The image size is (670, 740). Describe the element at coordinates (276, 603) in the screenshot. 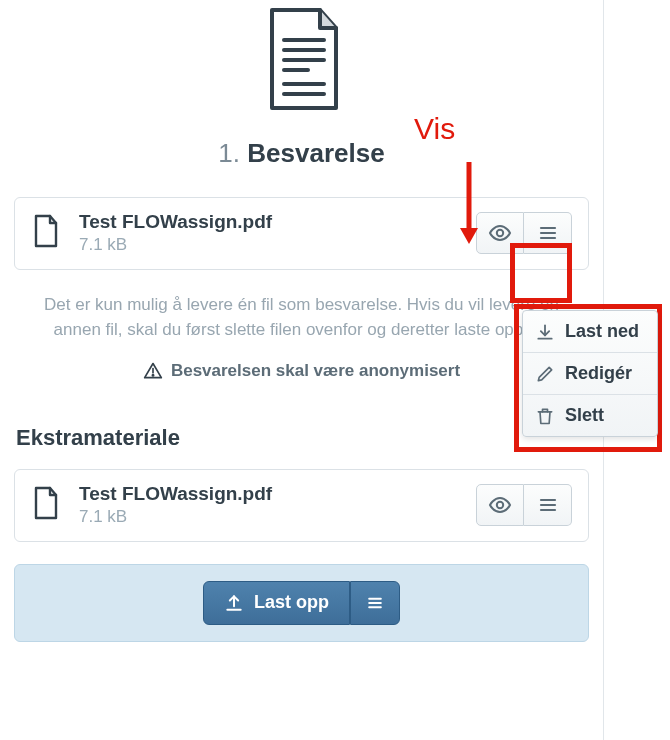

I see `upload-button: Last opp` at that location.